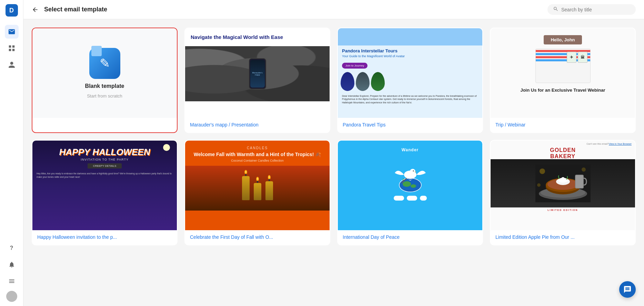 This screenshot has width=644, height=306. What do you see at coordinates (76, 10) in the screenshot?
I see `page-title: Select email template` at bounding box center [76, 10].